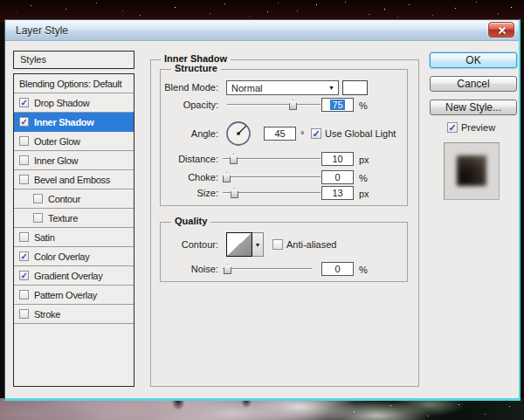 This screenshot has height=420, width=524. Describe the element at coordinates (175, 244) in the screenshot. I see `contour-label: Contour:` at that location.